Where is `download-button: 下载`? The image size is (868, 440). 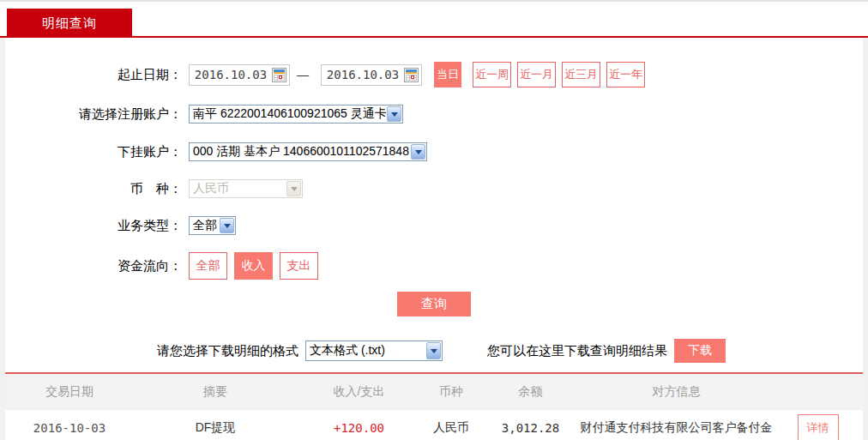
download-button: 下载 is located at coordinates (700, 351).